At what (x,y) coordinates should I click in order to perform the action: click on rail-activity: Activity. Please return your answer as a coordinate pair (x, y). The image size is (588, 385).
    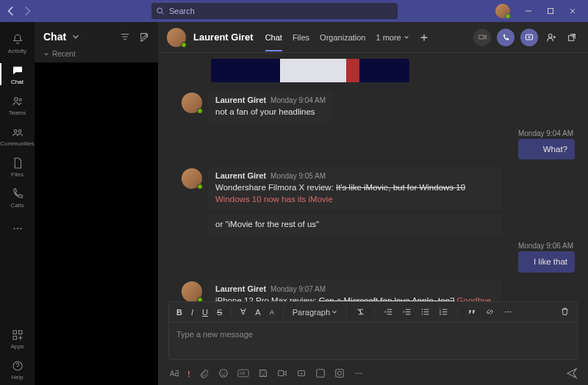
    Looking at the image, I should click on (18, 43).